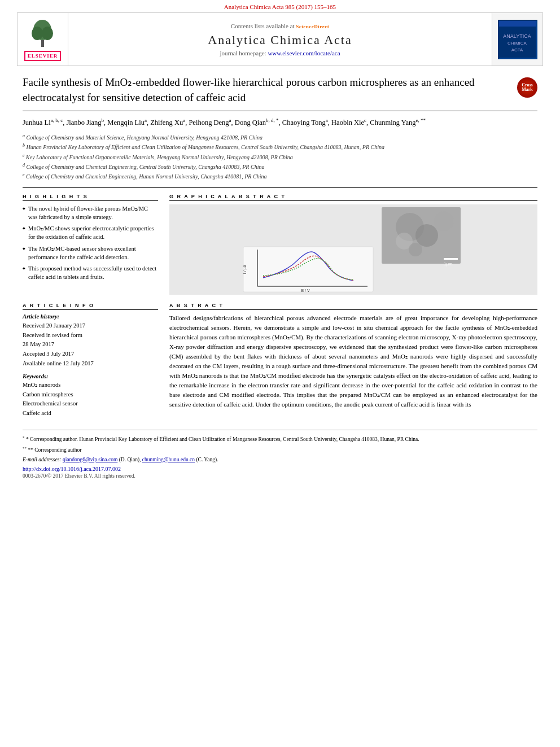 Image resolution: width=560 pixels, height=747 pixels. What do you see at coordinates (90, 243) in the screenshot?
I see `highlights-list: The novel hybrid of flower-like porous M…` at bounding box center [90, 243].